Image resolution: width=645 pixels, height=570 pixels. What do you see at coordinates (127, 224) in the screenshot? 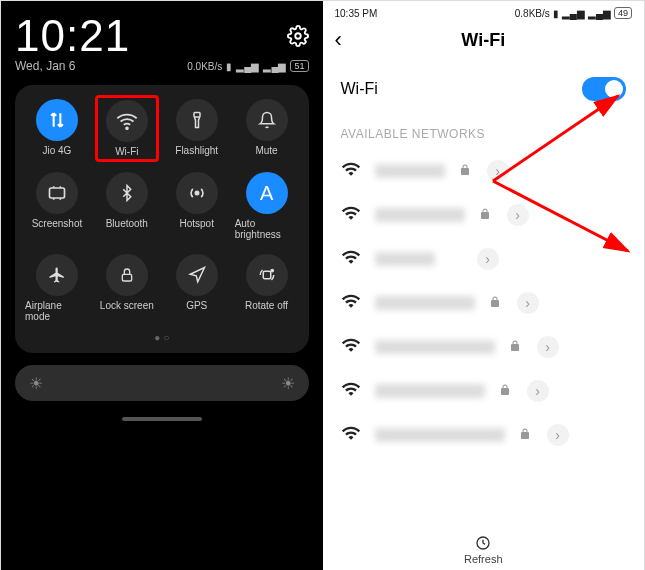
I see `tile-label: Bluetooth` at bounding box center [127, 224].